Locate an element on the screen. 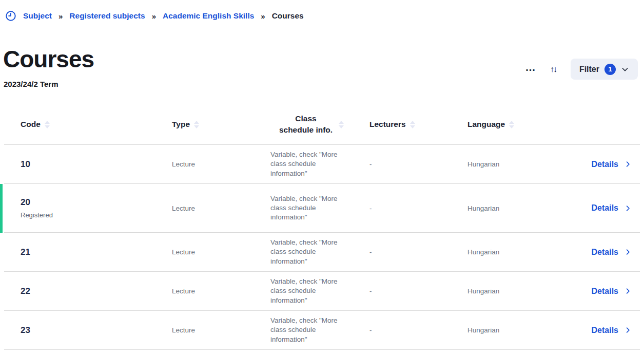  column-header-code: Code is located at coordinates (88, 124).